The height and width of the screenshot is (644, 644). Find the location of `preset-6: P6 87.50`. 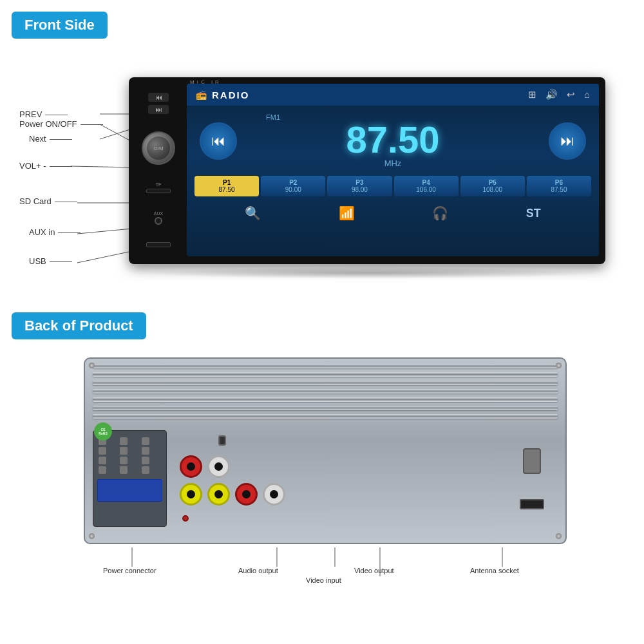

preset-6: P6 87.50 is located at coordinates (559, 186).